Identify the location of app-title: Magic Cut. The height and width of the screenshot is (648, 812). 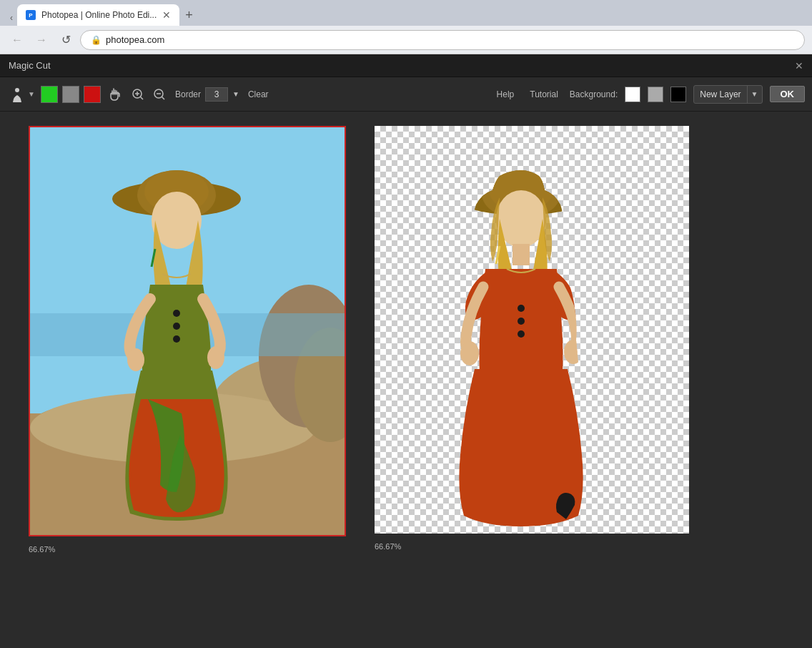
(30, 66).